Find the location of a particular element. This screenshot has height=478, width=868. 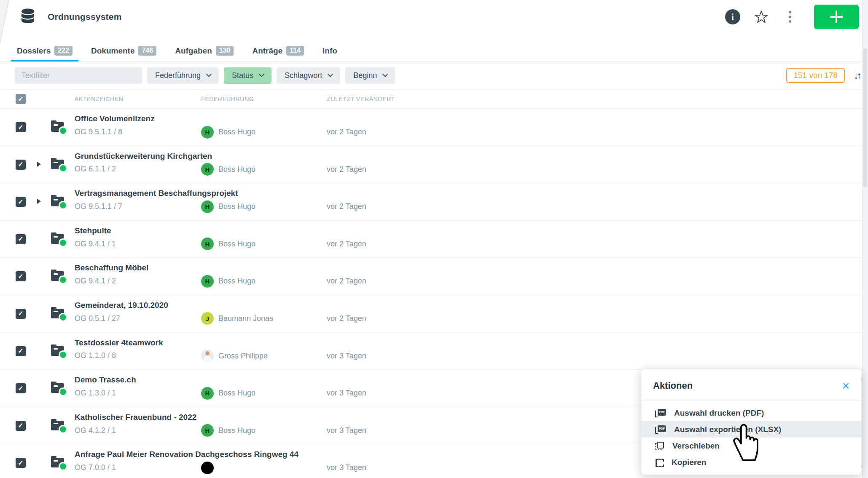

dossier-title: Beschaffung Möbel is located at coordinates (111, 268).